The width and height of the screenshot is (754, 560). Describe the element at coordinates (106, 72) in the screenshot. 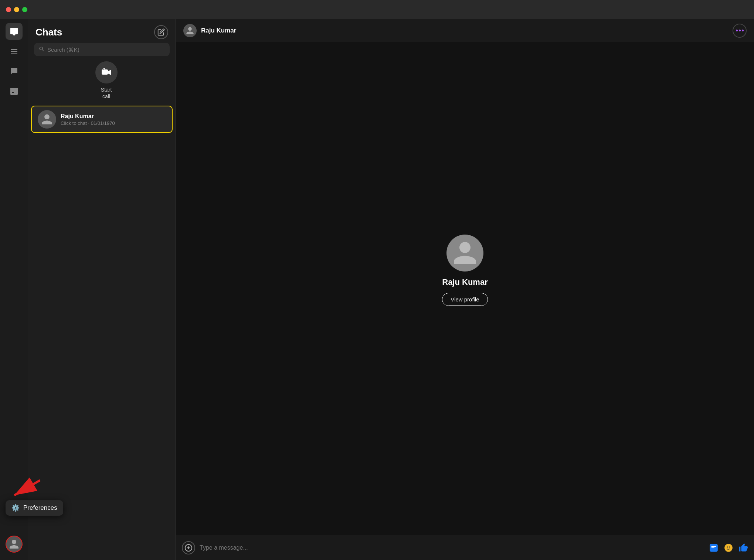

I see `start-call-icon` at that location.